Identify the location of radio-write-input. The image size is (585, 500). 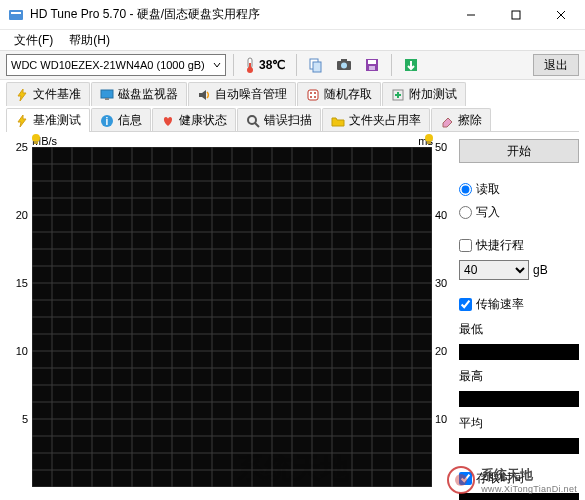
(466, 212).